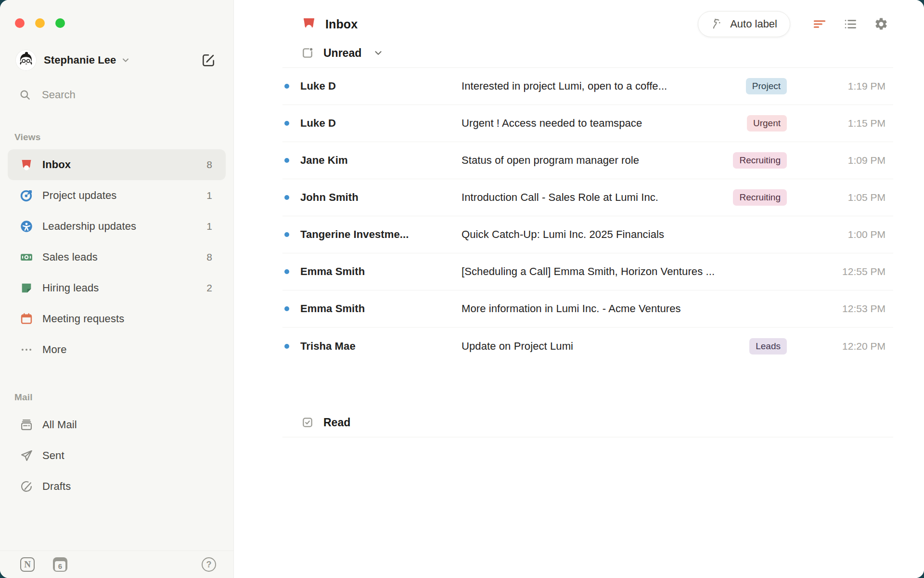  Describe the element at coordinates (308, 53) in the screenshot. I see `unread-icon` at that location.